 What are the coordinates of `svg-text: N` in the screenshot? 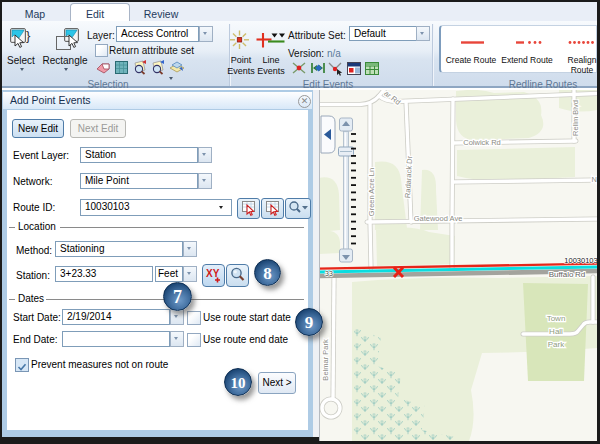 It's located at (594, 180).